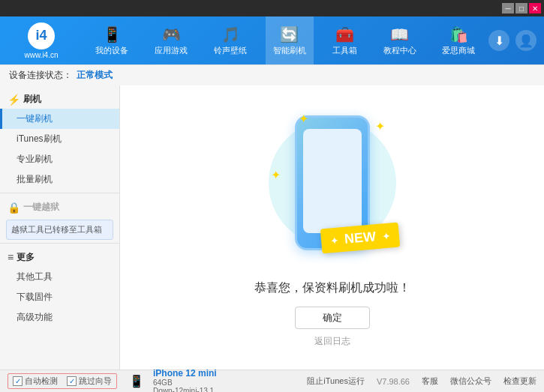  I want to click on header-right: ⬇ 👤, so click(516, 40).